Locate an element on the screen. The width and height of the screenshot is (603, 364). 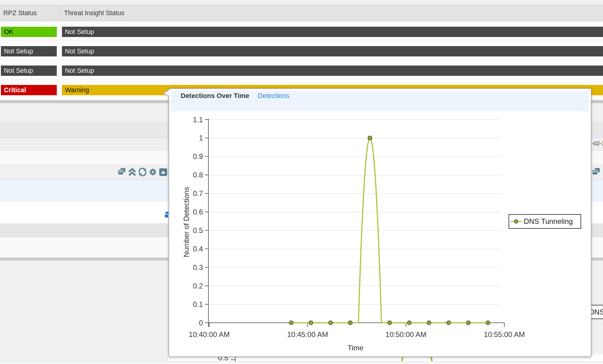
x-tick-label: 10:50:00 AM is located at coordinates (406, 334).